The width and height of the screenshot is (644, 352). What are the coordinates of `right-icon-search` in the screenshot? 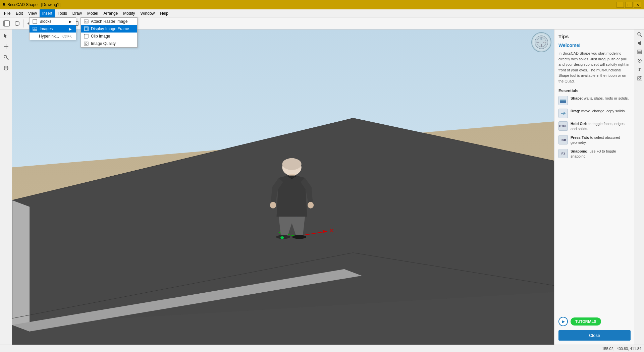 It's located at (640, 35).